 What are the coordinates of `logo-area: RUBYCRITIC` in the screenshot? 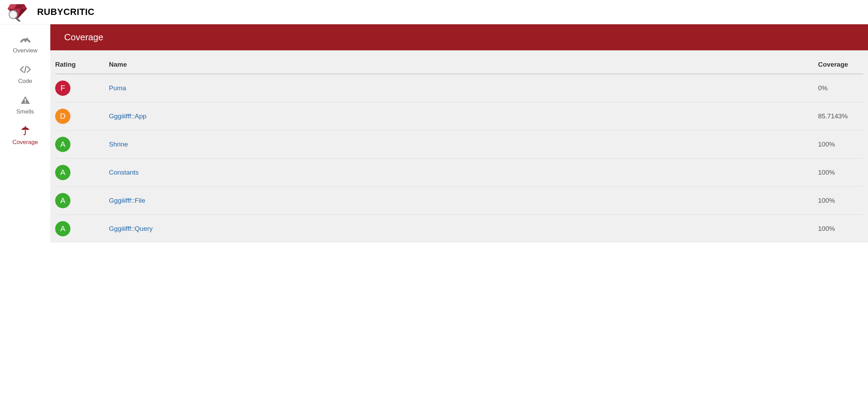 It's located at (51, 12).